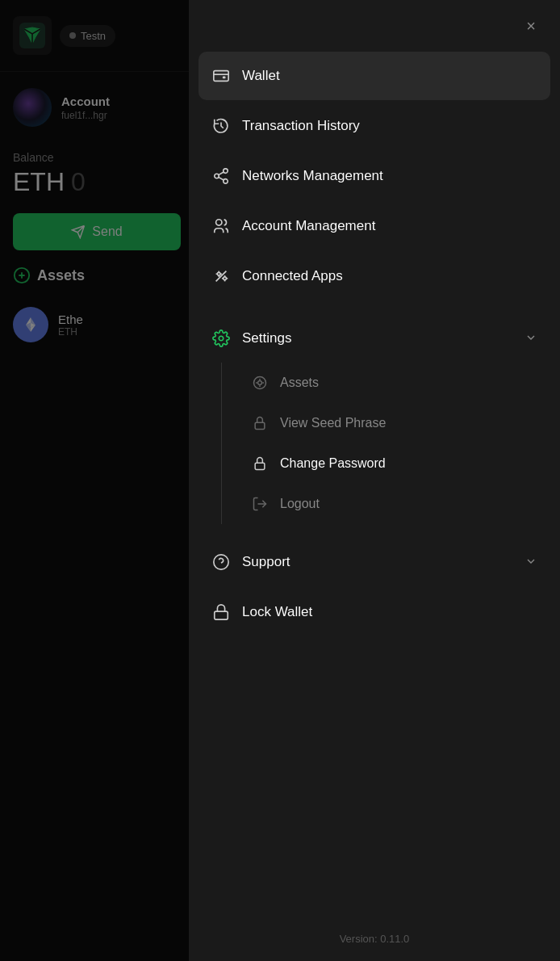  What do you see at coordinates (374, 276) in the screenshot?
I see `menu-item-connected-apps: Connected Apps` at bounding box center [374, 276].